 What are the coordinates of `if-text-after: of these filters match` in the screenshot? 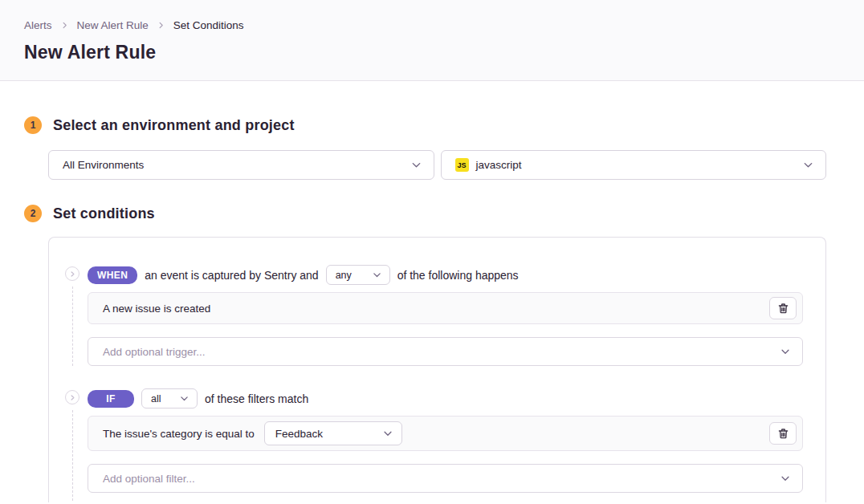 It's located at (257, 399).